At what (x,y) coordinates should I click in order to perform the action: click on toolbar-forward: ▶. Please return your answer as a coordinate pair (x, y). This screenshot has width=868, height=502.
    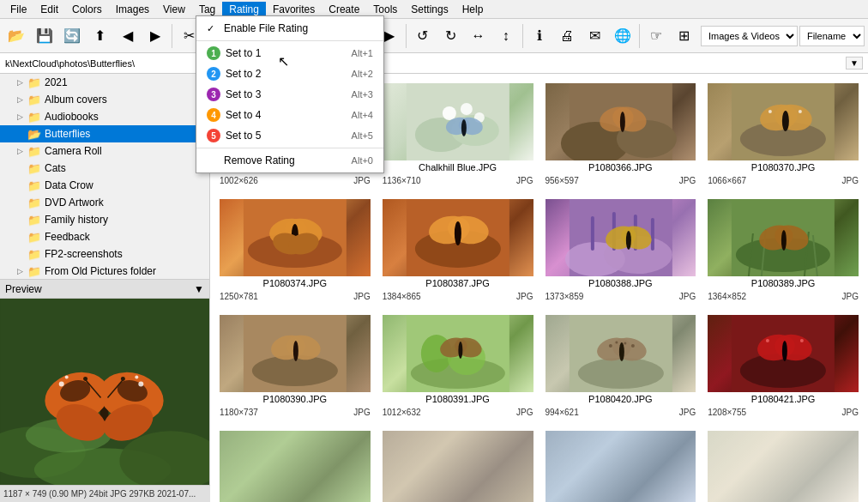
    Looking at the image, I should click on (155, 36).